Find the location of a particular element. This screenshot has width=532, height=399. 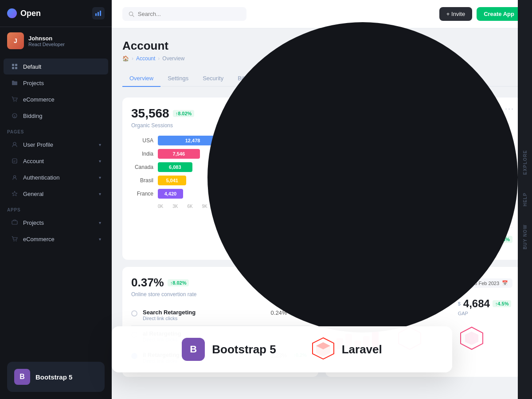

bootstrap-name: Bootstrap 5 is located at coordinates (244, 349).